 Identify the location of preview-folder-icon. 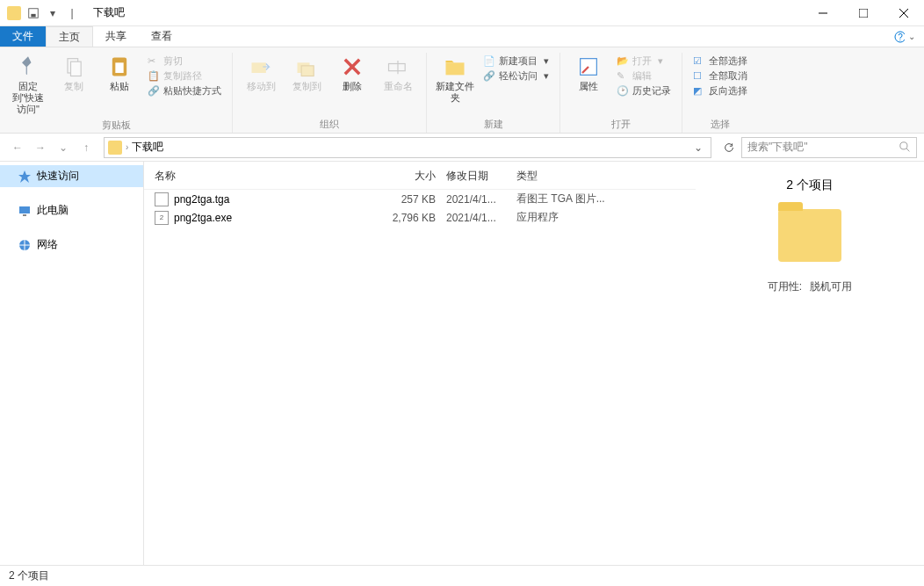
(810, 235).